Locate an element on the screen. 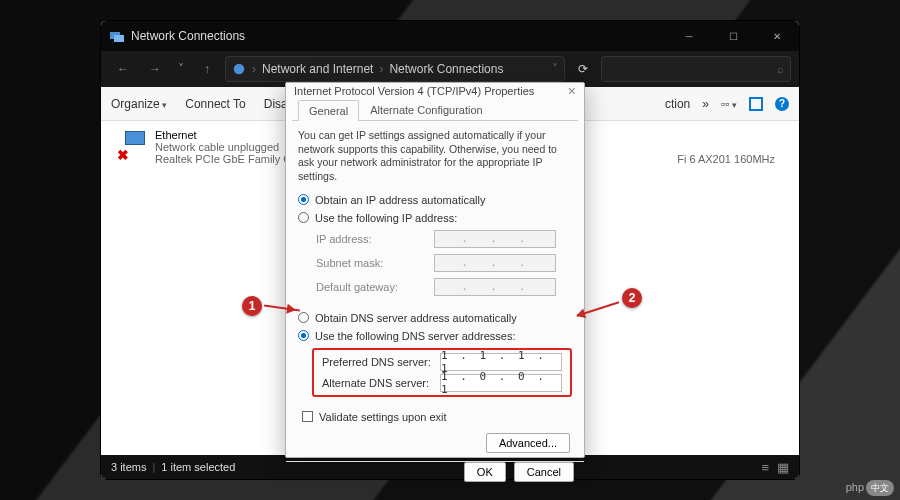 This screenshot has width=900, height=500. back-button: ← is located at coordinates (123, 69).